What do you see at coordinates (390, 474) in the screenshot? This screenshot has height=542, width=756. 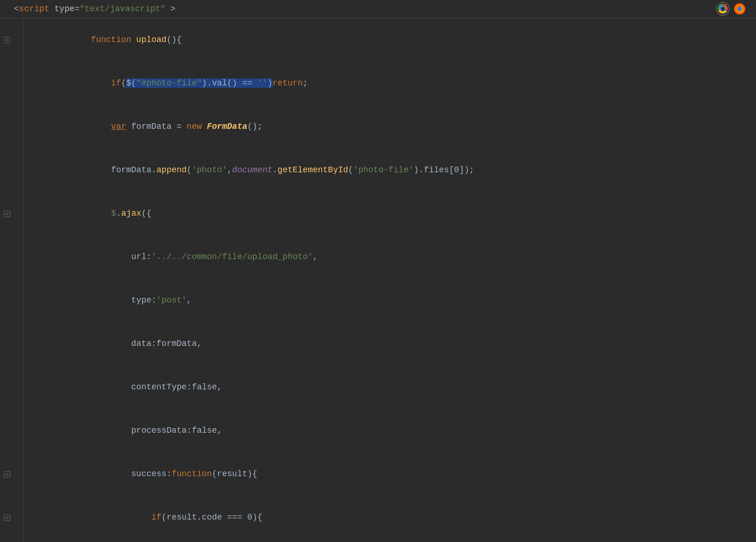 I see `code-content: success:function(result){` at bounding box center [390, 474].